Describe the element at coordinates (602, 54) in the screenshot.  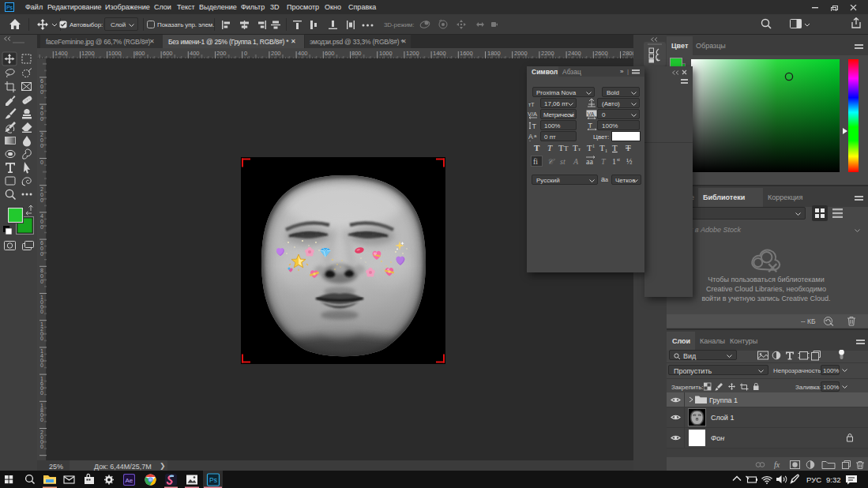
I see `svg-text: 2600` at that location.